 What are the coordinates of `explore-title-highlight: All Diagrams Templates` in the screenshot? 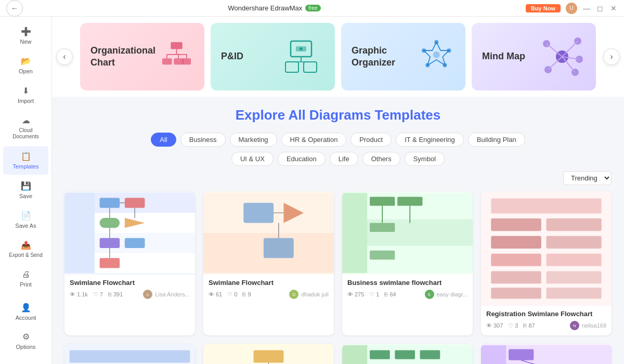 It's located at (364, 115).